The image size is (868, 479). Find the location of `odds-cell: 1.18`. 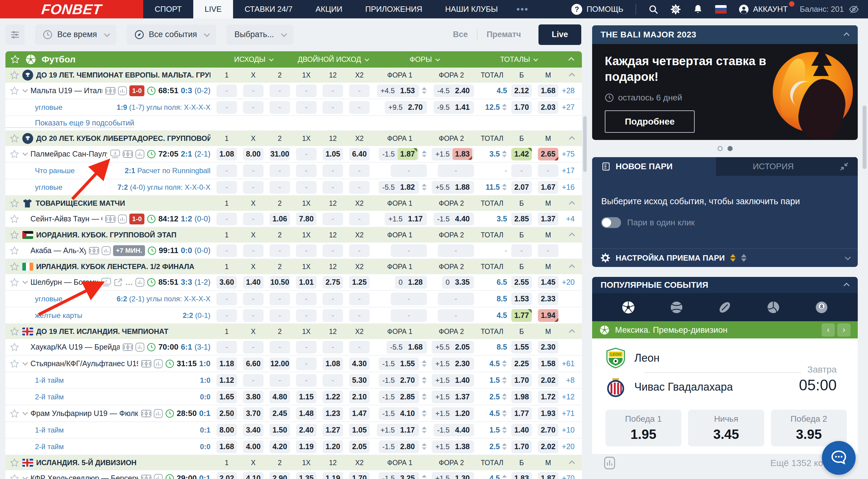

odds-cell: 1.18 is located at coordinates (226, 364).